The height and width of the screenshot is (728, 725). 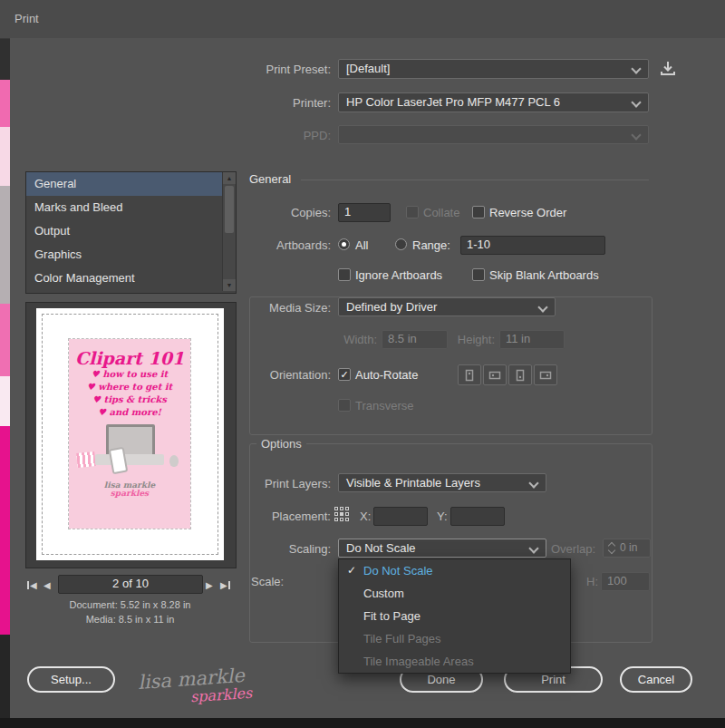 What do you see at coordinates (629, 548) in the screenshot?
I see `overlap-value: 0 in` at bounding box center [629, 548].